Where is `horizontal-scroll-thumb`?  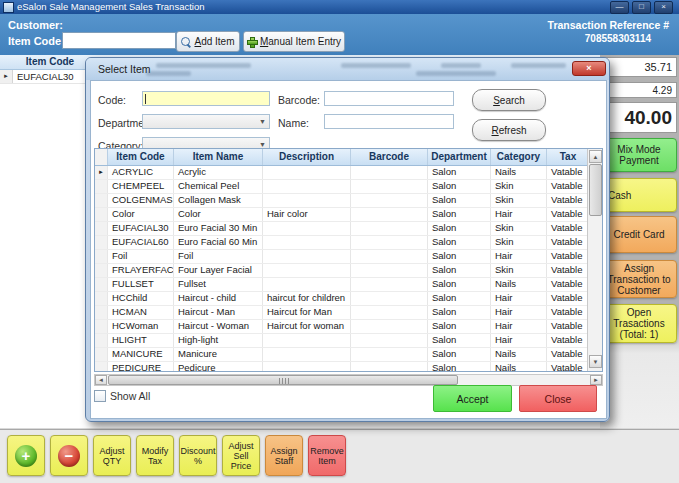 horizontal-scroll-thumb is located at coordinates (283, 380).